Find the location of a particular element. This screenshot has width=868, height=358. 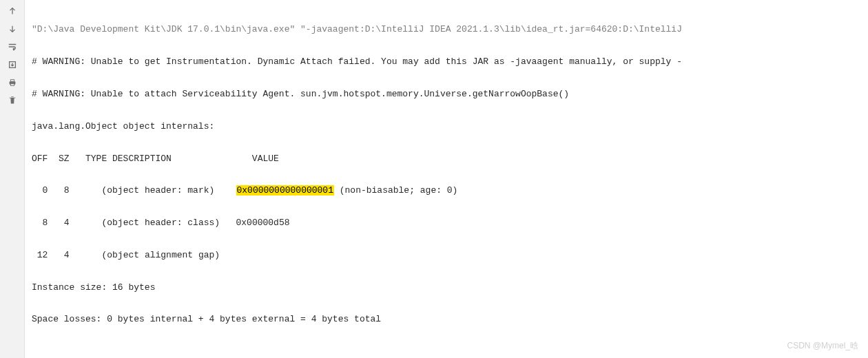

table-header: OFF SZ TYPE DESCRIPTION VALUE is located at coordinates (446, 158).